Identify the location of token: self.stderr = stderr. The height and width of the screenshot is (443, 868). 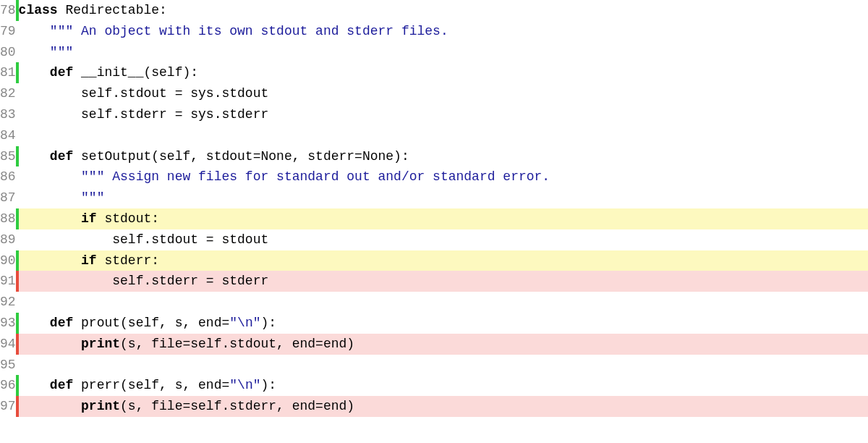
(190, 281).